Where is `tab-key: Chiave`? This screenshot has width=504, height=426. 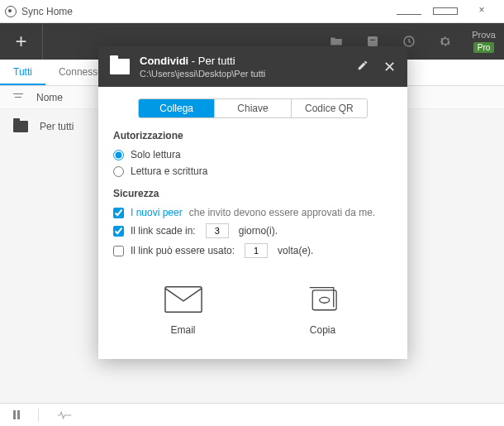 tab-key: Chiave is located at coordinates (252, 108).